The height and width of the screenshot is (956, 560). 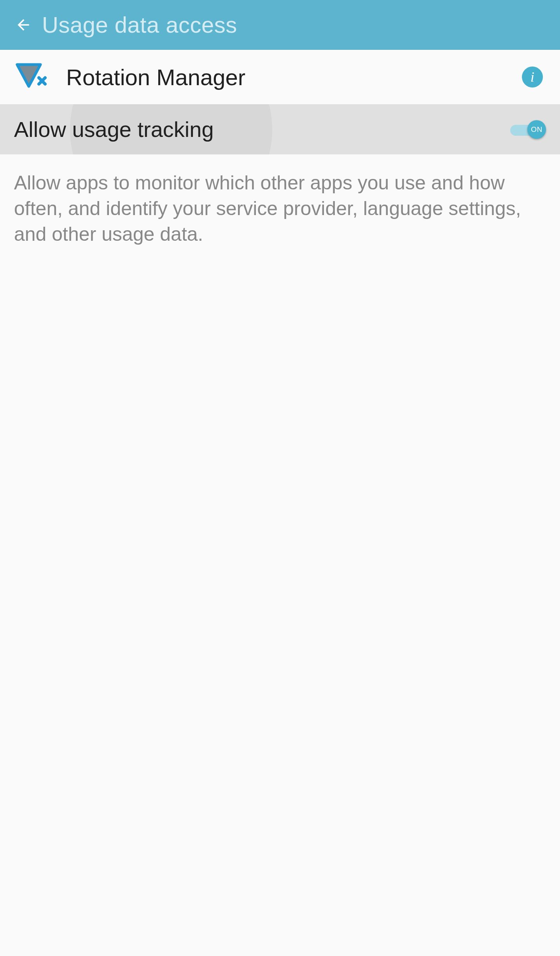 I want to click on app-icon, so click(x=32, y=77).